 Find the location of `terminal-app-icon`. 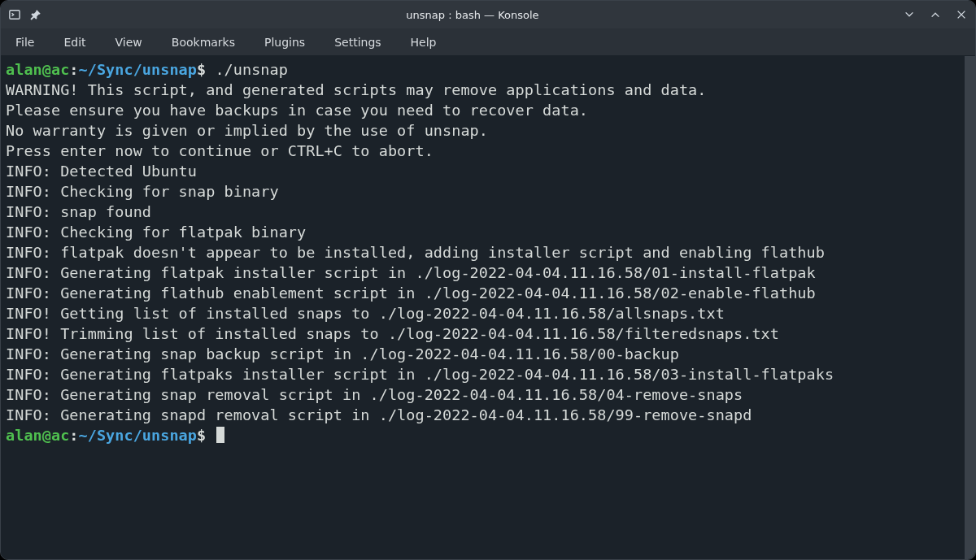

terminal-app-icon is located at coordinates (15, 15).